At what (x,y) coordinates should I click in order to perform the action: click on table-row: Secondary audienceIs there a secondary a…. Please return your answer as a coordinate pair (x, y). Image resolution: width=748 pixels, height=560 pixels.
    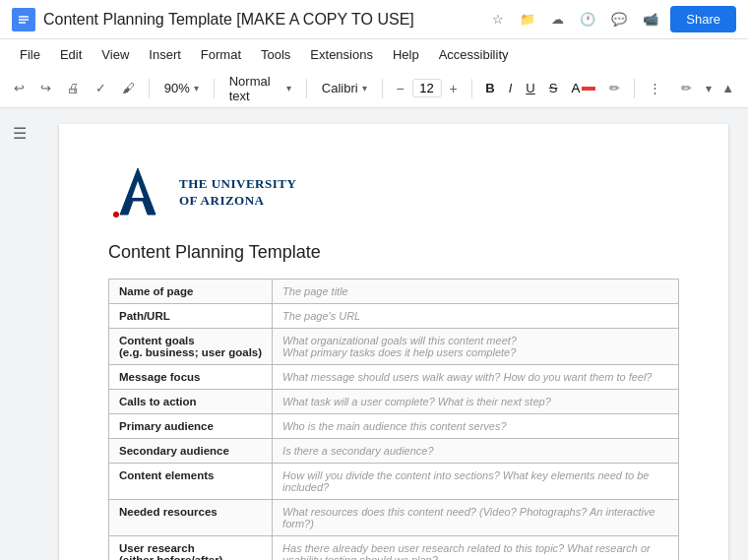
    Looking at the image, I should click on (394, 451).